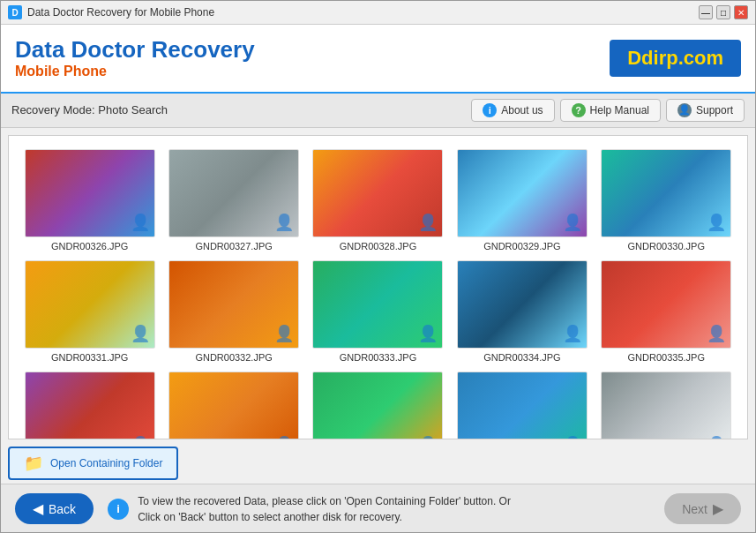  I want to click on photo-item: GNDR00327.JPG, so click(233, 200).